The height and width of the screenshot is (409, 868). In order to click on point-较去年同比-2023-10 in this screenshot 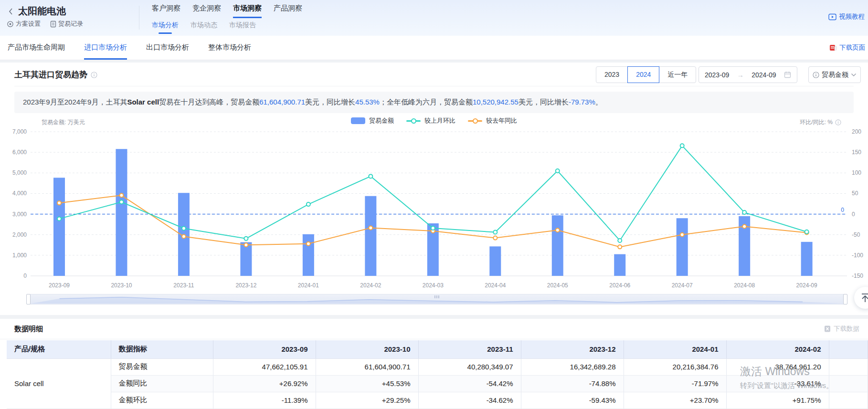, I will do `click(121, 195)`.